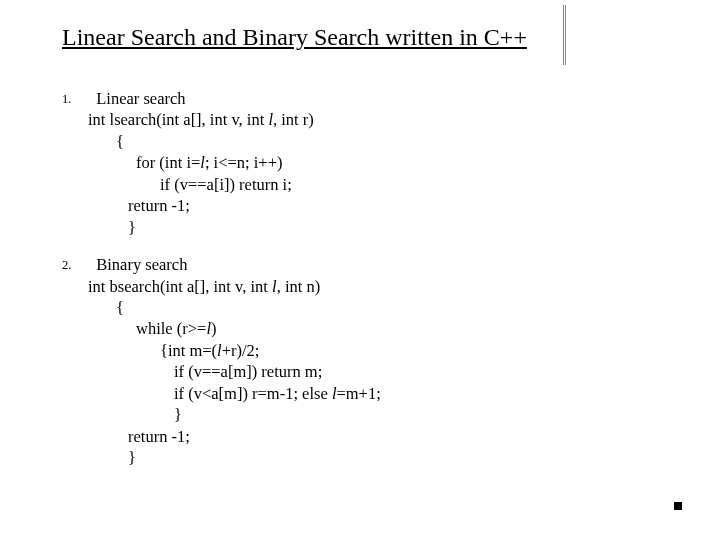 The width and height of the screenshot is (720, 540). I want to click on slide-marker-icon, so click(678, 506).